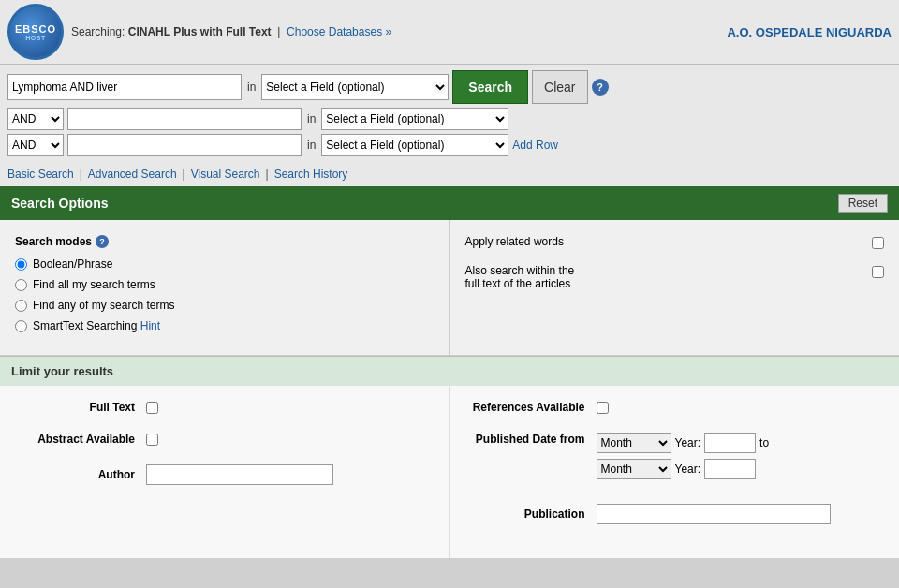 The width and height of the screenshot is (899, 588). What do you see at coordinates (675, 472) in the screenshot?
I see `limit-right-panel: References Available Published Date from…` at bounding box center [675, 472].